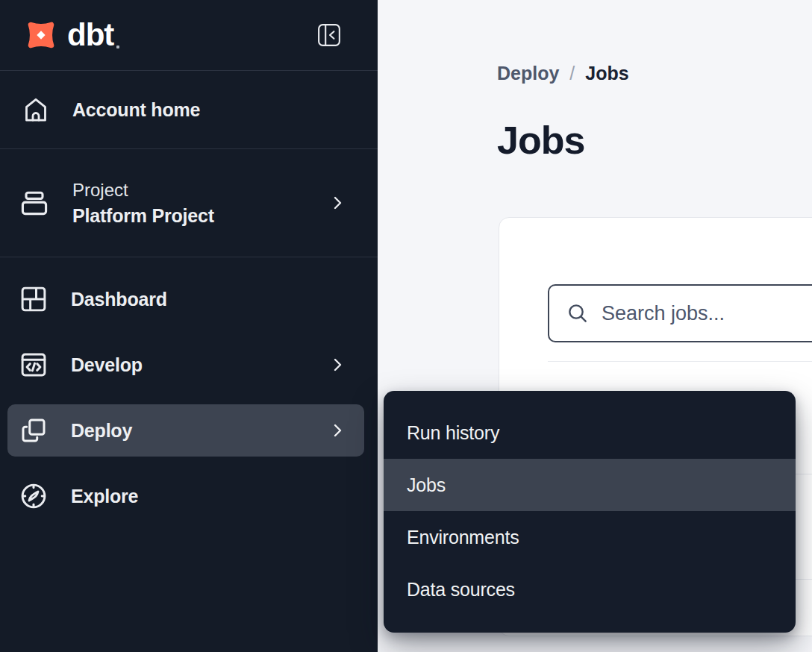  What do you see at coordinates (34, 203) in the screenshot?
I see `project-icon` at bounding box center [34, 203].